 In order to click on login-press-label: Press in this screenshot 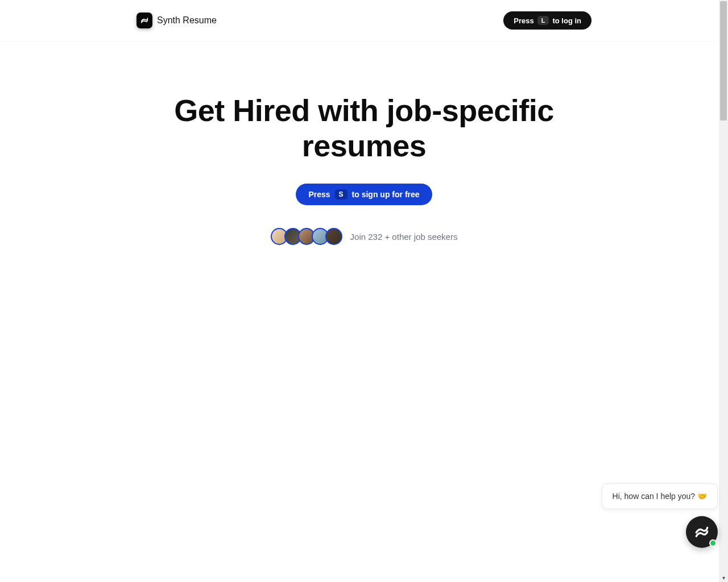, I will do `click(523, 20)`.